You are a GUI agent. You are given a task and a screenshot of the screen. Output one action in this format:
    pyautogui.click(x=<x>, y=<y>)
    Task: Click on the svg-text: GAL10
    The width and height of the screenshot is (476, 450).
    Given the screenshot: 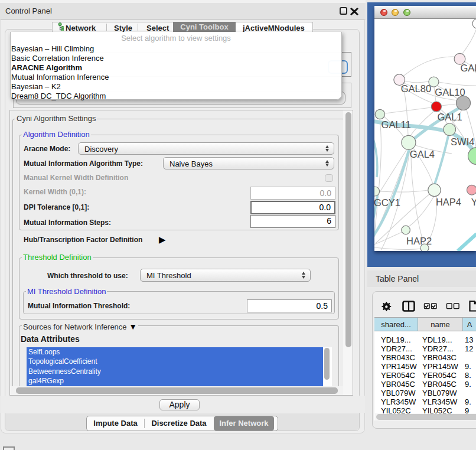 What is the action you would take?
    pyautogui.click(x=450, y=92)
    